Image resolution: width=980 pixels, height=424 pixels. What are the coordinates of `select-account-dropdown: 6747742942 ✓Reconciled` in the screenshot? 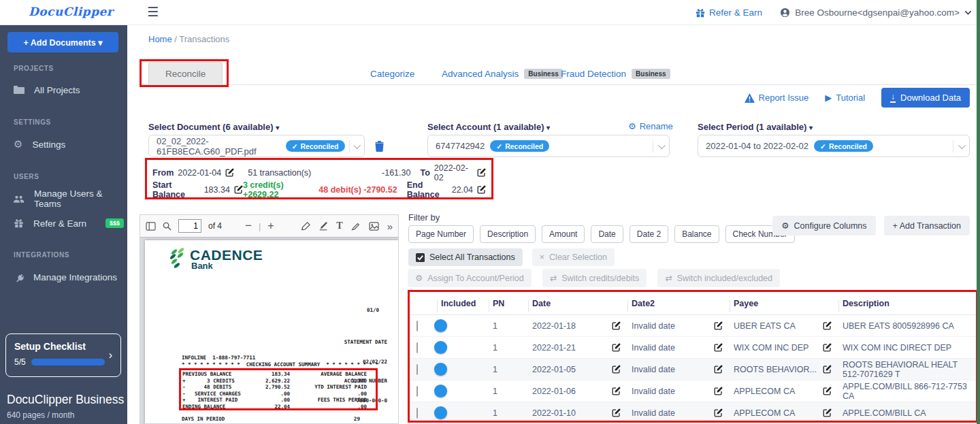 It's located at (549, 146).